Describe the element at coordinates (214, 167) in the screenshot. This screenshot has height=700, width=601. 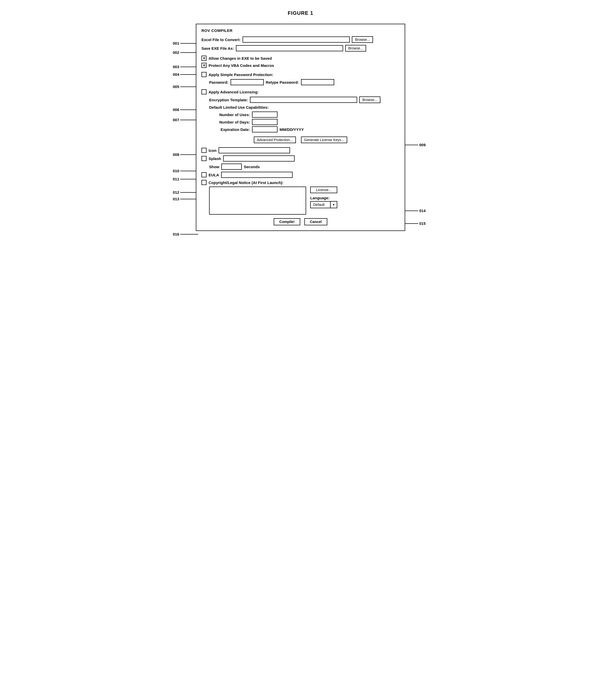
I see `show-label: Show` at that location.